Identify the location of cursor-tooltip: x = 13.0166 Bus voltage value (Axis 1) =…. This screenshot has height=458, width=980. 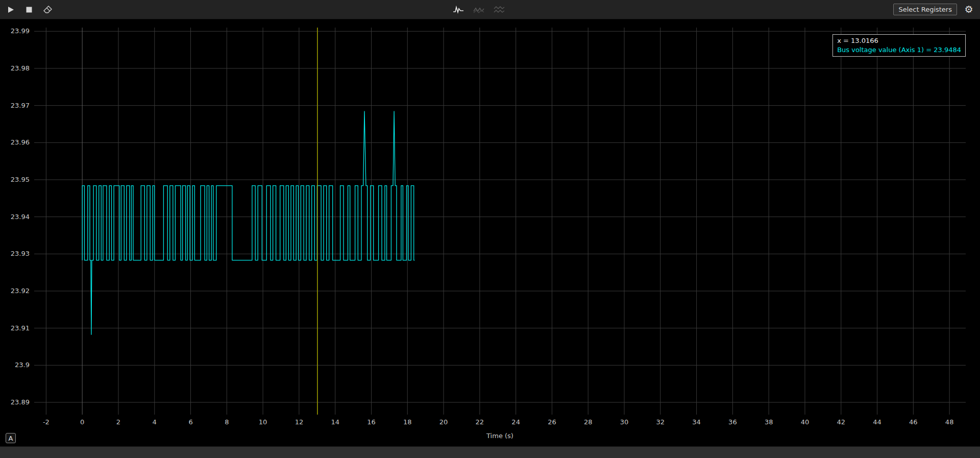
(899, 45).